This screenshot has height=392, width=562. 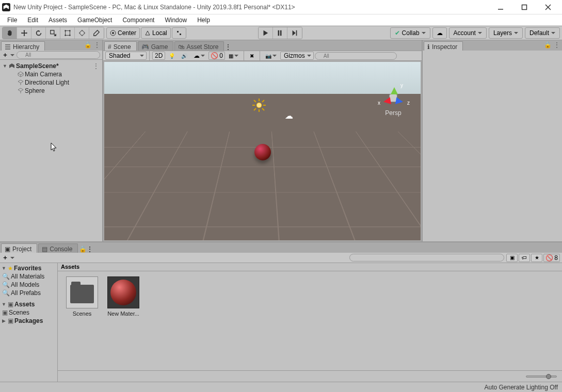 I want to click on draw-mode-dropdown: Shaded, so click(x=126, y=56).